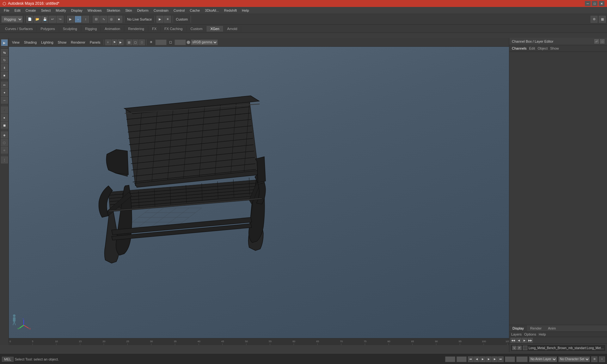 The width and height of the screenshot is (607, 364). What do you see at coordinates (60, 19) in the screenshot?
I see `redo-button: ↪` at bounding box center [60, 19].